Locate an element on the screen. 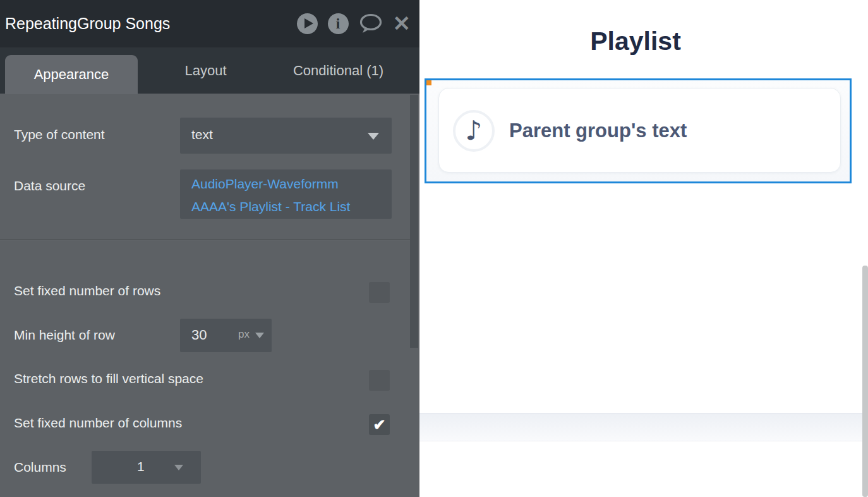 This screenshot has height=497, width=868. columns-value: 1 is located at coordinates (141, 467).